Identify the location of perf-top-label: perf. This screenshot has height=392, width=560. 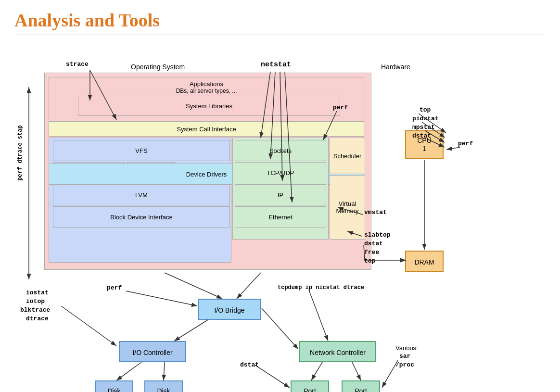
(341, 108).